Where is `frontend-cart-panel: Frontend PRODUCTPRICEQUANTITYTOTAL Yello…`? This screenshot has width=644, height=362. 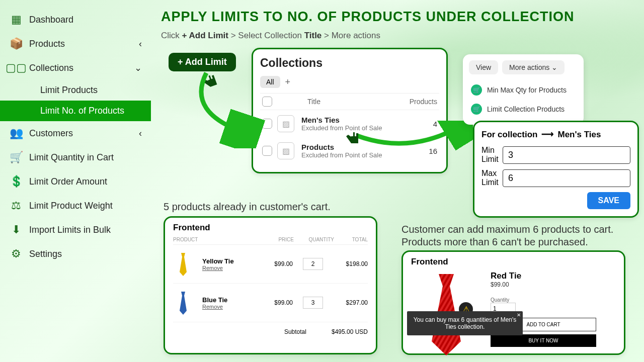 frontend-cart-panel: Frontend PRODUCTPRICEQUANTITYTOTAL Yello… is located at coordinates (271, 286).